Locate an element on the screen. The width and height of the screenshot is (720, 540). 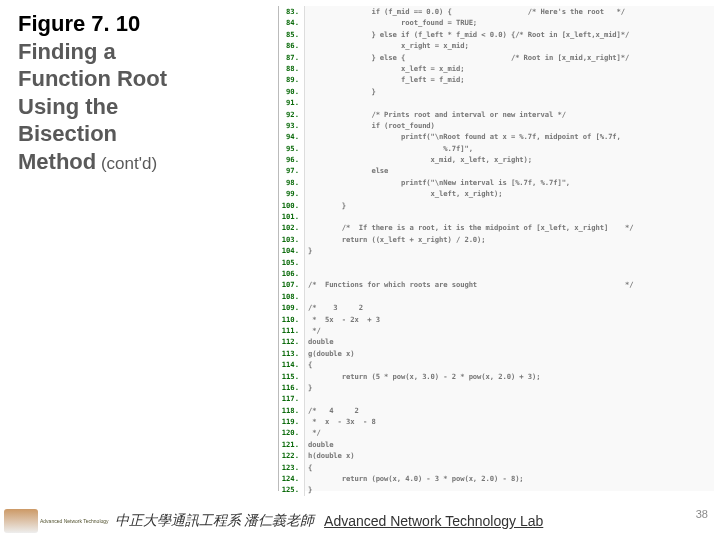
line-number: 120. is located at coordinates (292, 432).